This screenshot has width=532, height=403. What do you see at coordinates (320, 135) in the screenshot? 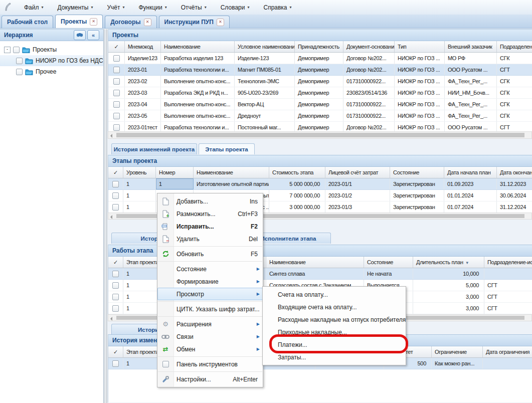
I see `scrollbar-thumb` at bounding box center [320, 135].